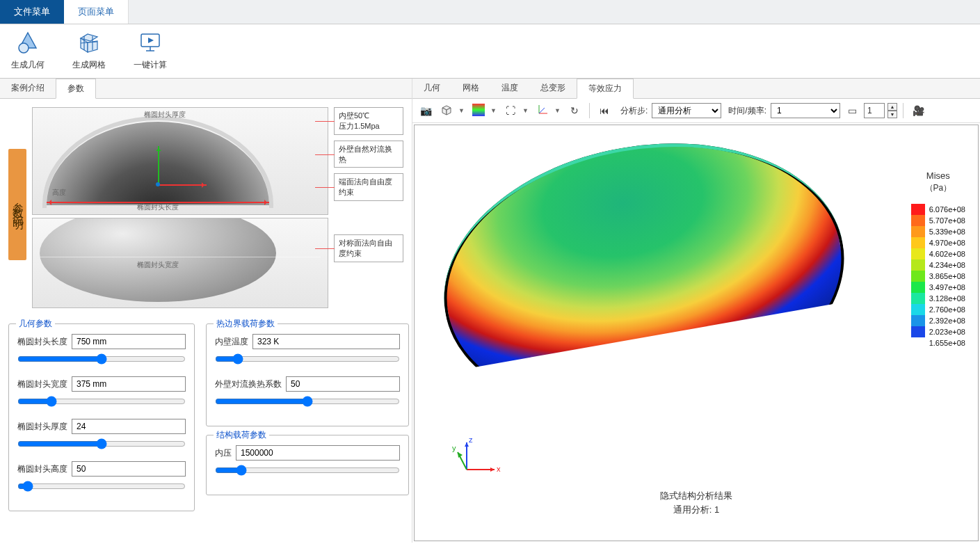 The width and height of the screenshot is (980, 544). I want to click on label-inner-temp: 内壁温度, so click(232, 342).